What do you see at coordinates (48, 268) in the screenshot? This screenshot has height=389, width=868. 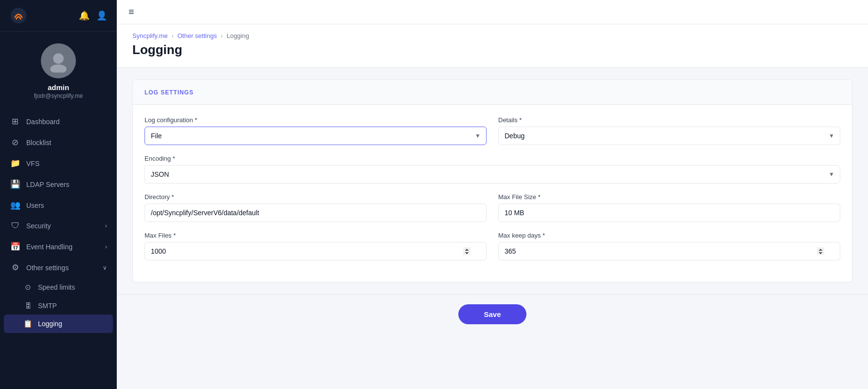 I see `sidebar-item-label: Other settings` at bounding box center [48, 268].